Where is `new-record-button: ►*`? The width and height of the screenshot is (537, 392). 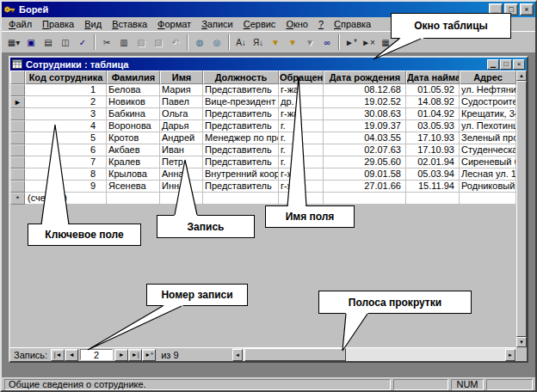 new-record-button: ►* is located at coordinates (351, 42).